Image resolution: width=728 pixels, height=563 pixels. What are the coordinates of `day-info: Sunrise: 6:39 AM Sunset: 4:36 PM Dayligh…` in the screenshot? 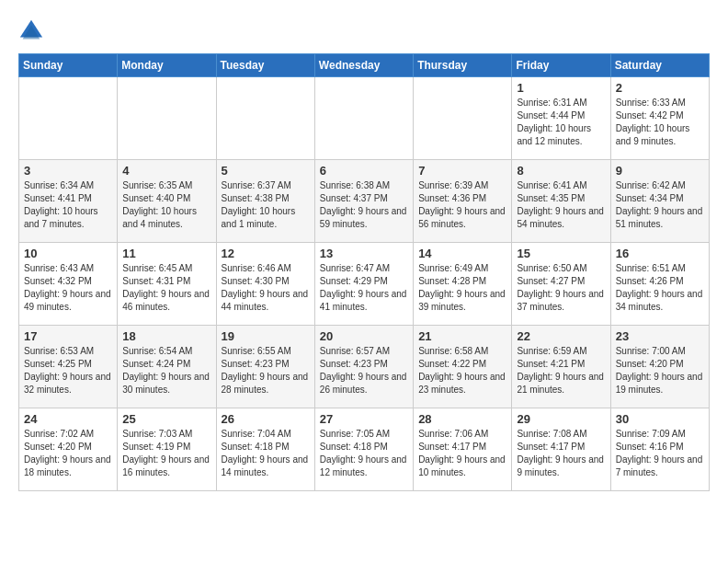 It's located at (462, 205).